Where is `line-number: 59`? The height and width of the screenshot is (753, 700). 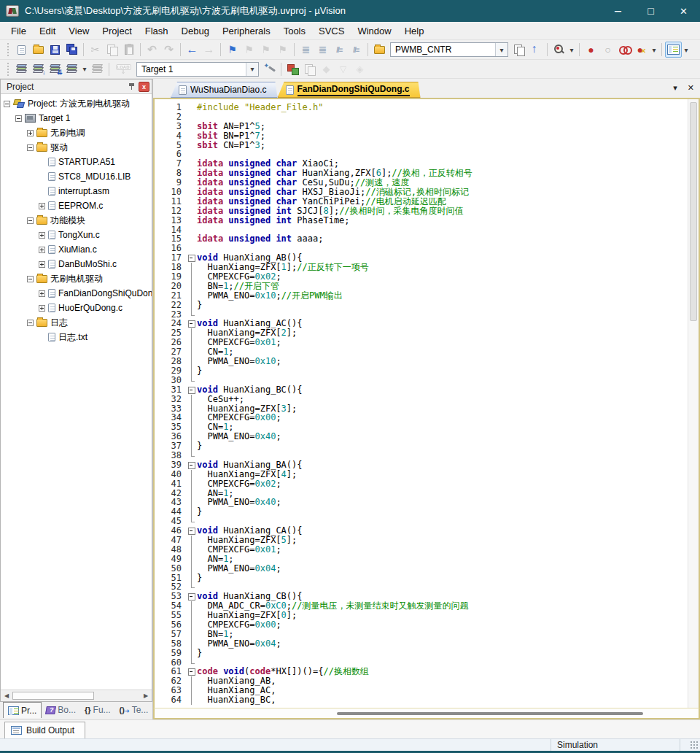 line-number: 59 is located at coordinates (171, 654).